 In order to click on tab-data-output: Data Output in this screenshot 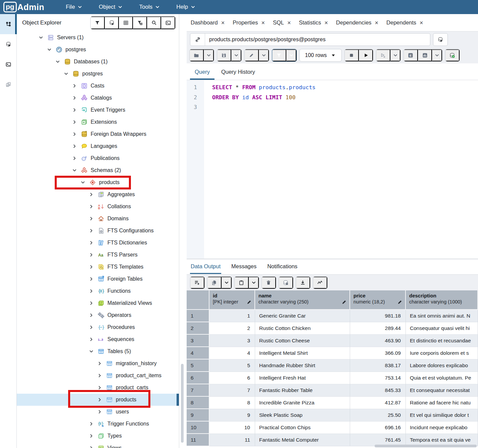, I will do `click(205, 267)`.